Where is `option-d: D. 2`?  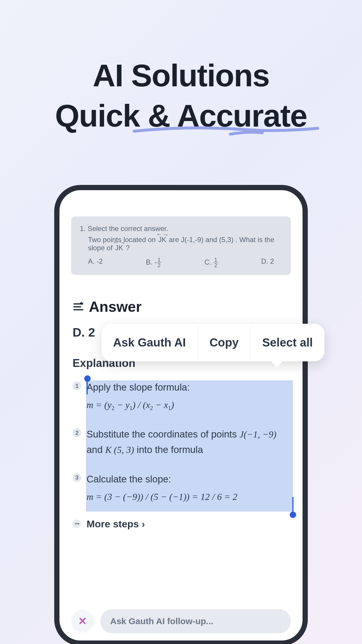
option-d: D. 2 is located at coordinates (268, 262).